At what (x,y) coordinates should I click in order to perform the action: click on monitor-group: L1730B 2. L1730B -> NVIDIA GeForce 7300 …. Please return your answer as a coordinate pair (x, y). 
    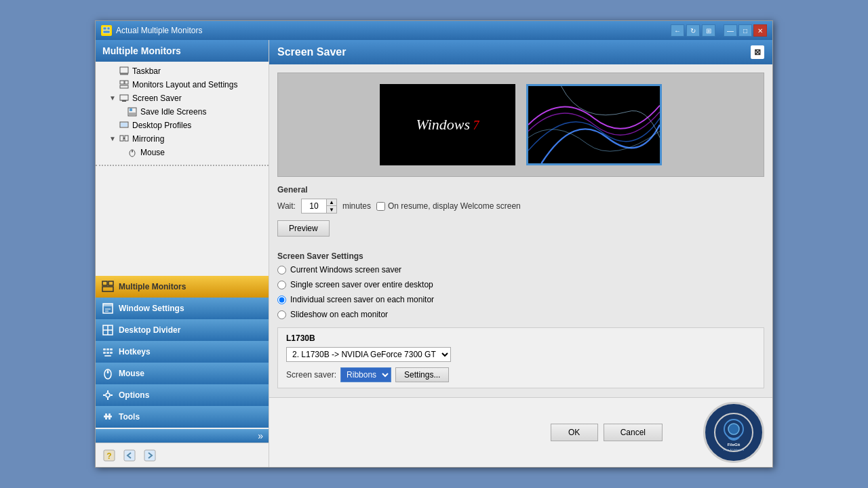
    Looking at the image, I should click on (521, 358).